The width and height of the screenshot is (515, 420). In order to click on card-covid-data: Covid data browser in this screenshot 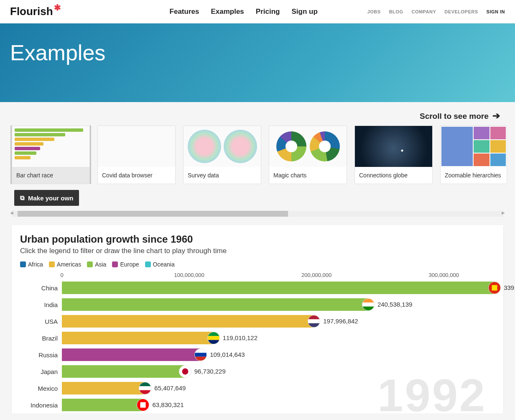, I will do `click(136, 155)`.